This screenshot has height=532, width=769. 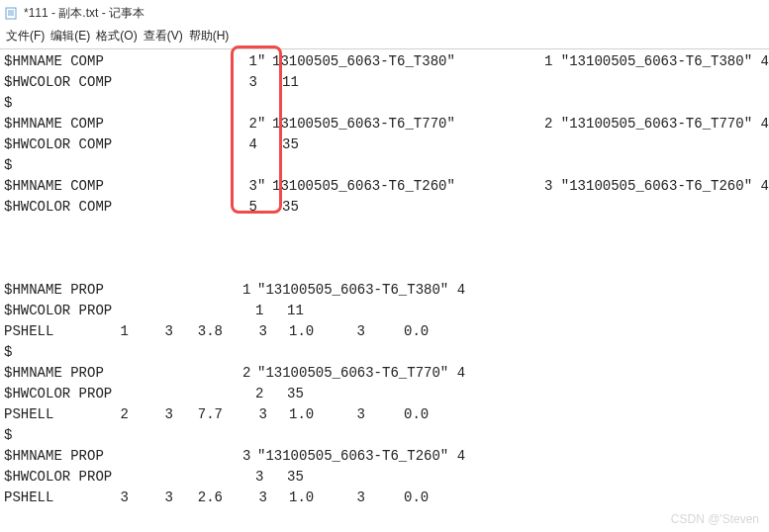 I want to click on text-line: $HWCOLOR PROP 2 35, so click(x=384, y=394).